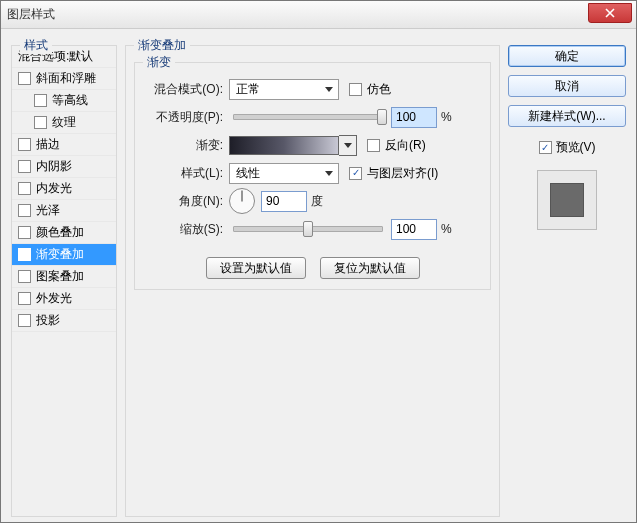 The height and width of the screenshot is (523, 637). I want to click on align-checkbox-box, so click(356, 174).